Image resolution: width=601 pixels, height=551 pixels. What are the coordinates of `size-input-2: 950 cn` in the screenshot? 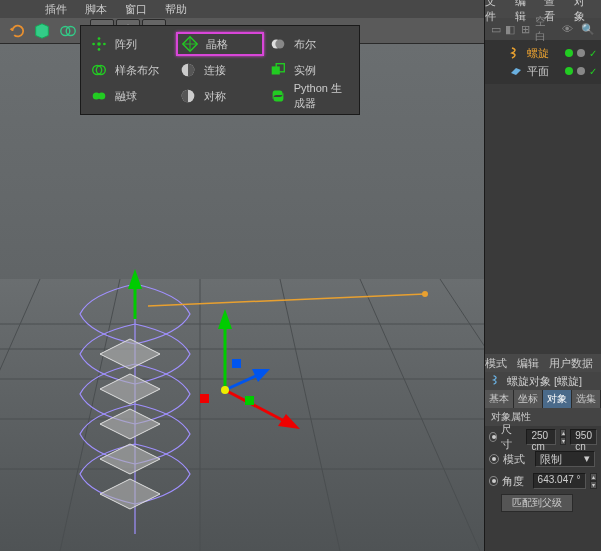 It's located at (584, 437).